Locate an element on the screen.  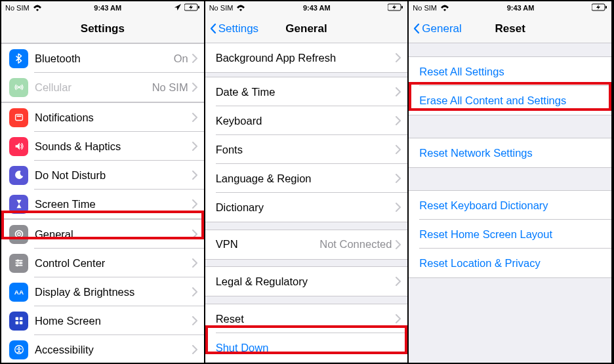
row-label: Sounds & Haptics is located at coordinates (113, 147).